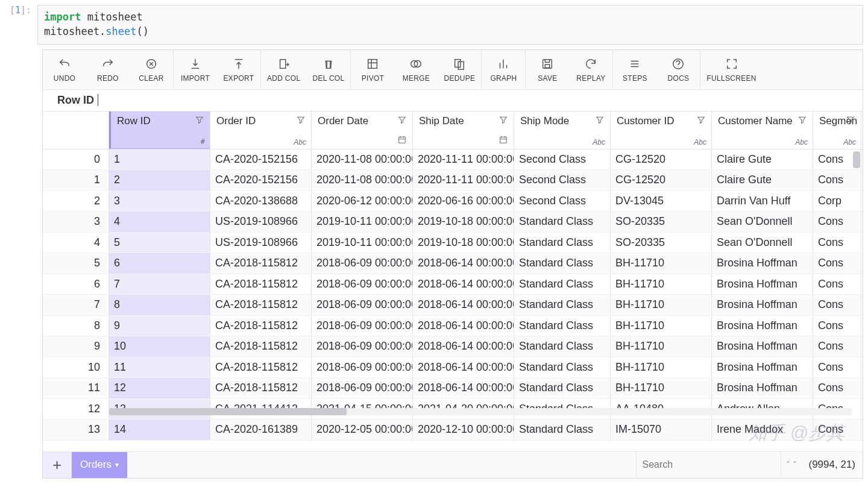  Describe the element at coordinates (464, 201) in the screenshot. I see `cell-shipdate: 2020-06-16 00:00:00` at that location.